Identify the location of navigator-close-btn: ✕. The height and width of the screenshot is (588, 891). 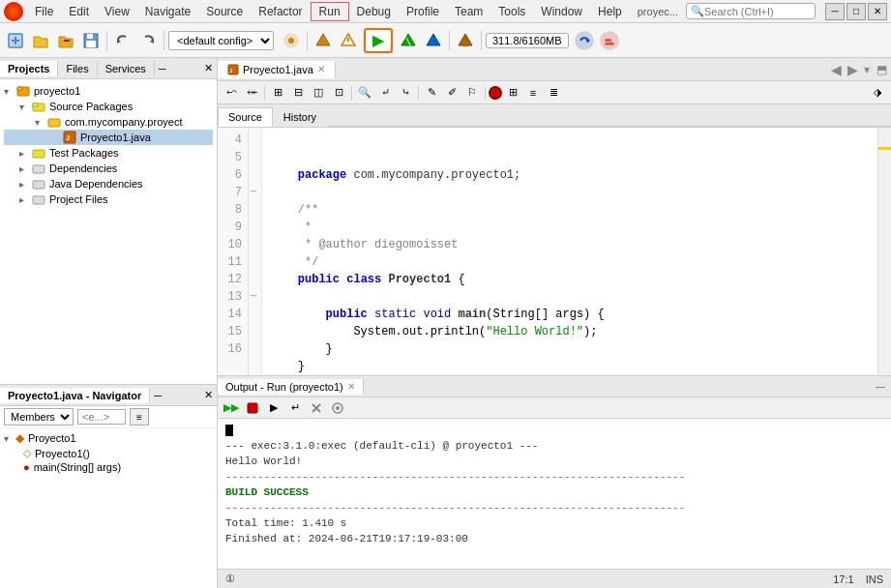
(209, 395).